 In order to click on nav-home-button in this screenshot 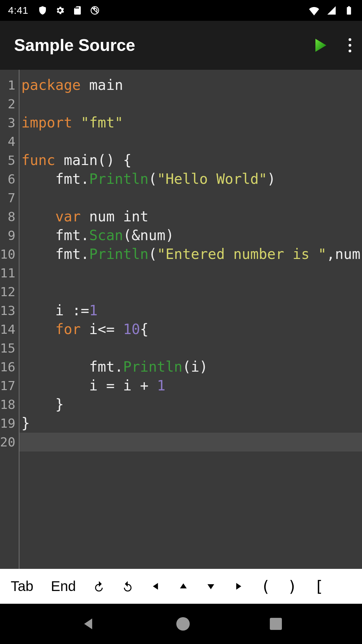, I will do `click(183, 624)`.